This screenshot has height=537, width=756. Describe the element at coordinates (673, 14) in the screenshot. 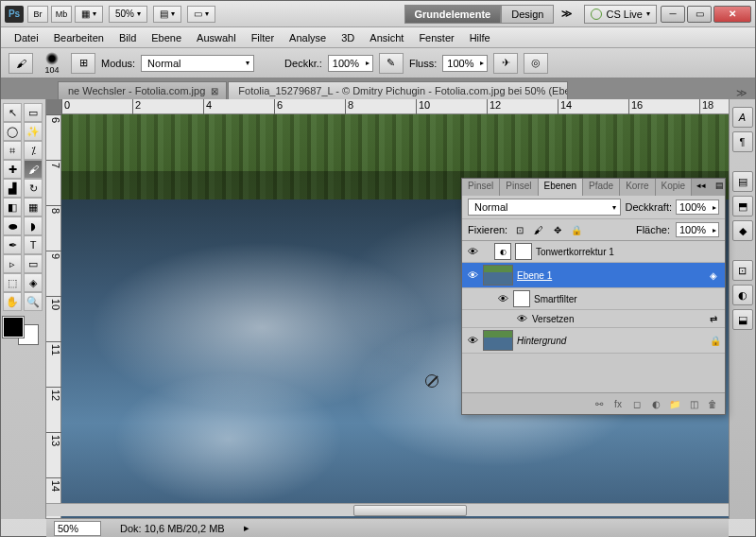

I see `minimize-button: ─` at that location.